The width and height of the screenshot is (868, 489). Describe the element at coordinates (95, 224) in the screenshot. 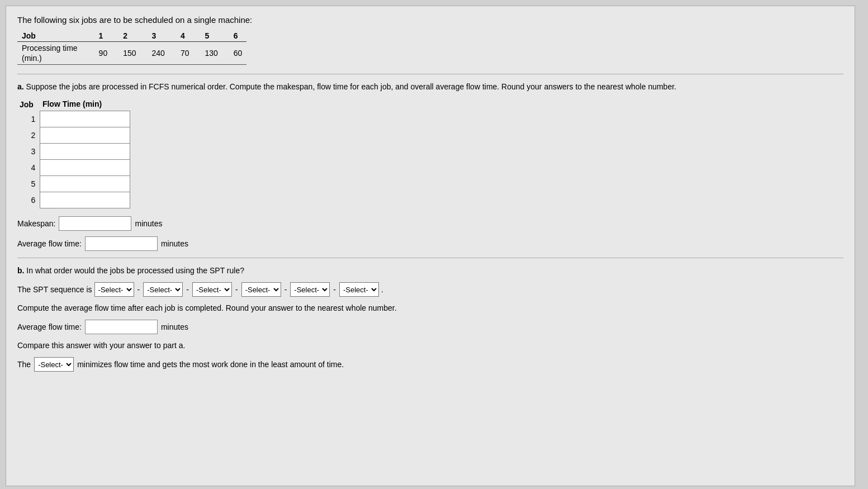

I see `makespan-input` at that location.